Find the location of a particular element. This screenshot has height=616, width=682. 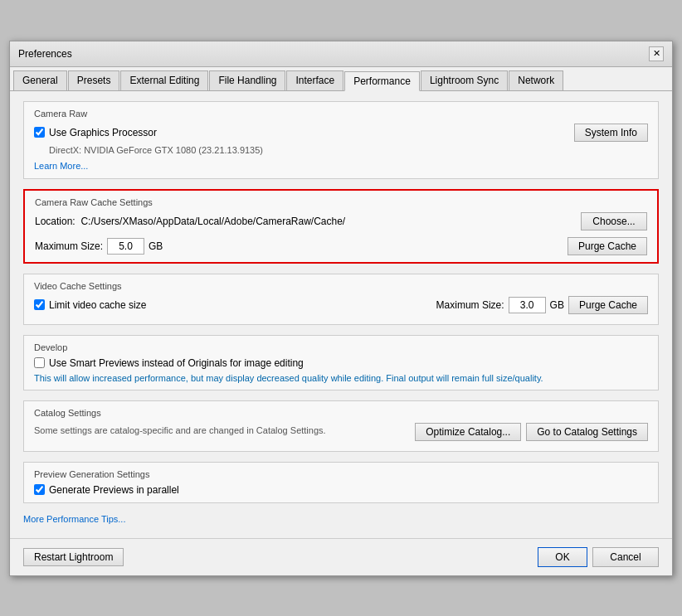

learn-more-link: Learn More... is located at coordinates (61, 166).